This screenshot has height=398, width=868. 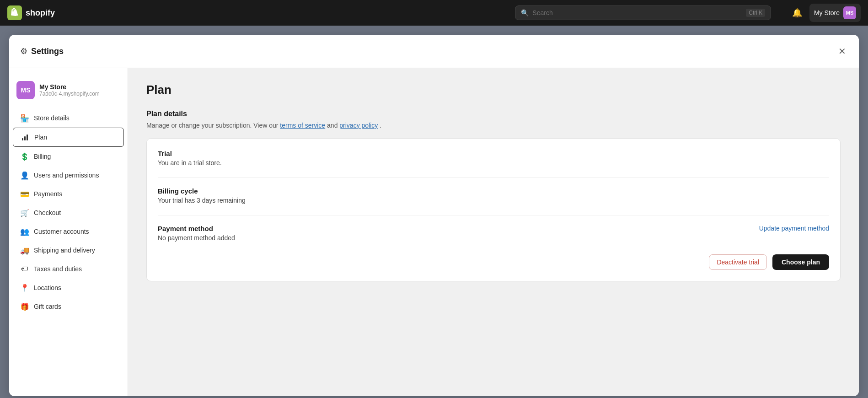 I want to click on customer-accounts-icon: 👥, so click(x=25, y=231).